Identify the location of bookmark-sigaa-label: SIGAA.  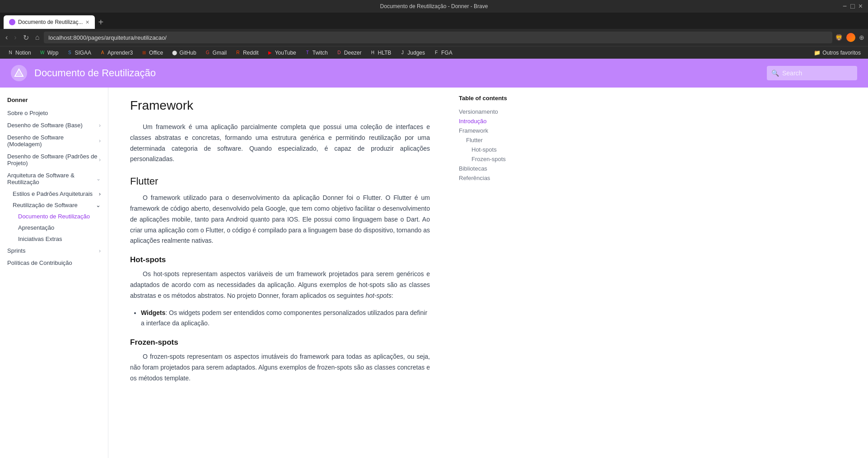
(83, 53).